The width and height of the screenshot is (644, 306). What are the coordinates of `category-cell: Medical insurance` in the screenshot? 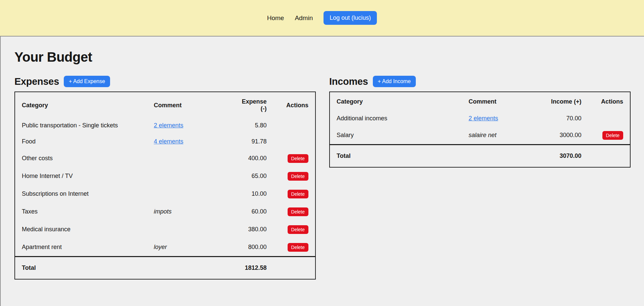 It's located at (81, 229).